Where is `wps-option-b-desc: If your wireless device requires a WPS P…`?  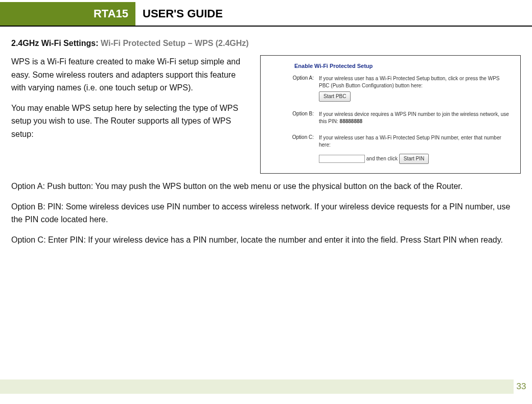
wps-option-b-desc: If your wireless device requires a WPS P… is located at coordinates (415, 118).